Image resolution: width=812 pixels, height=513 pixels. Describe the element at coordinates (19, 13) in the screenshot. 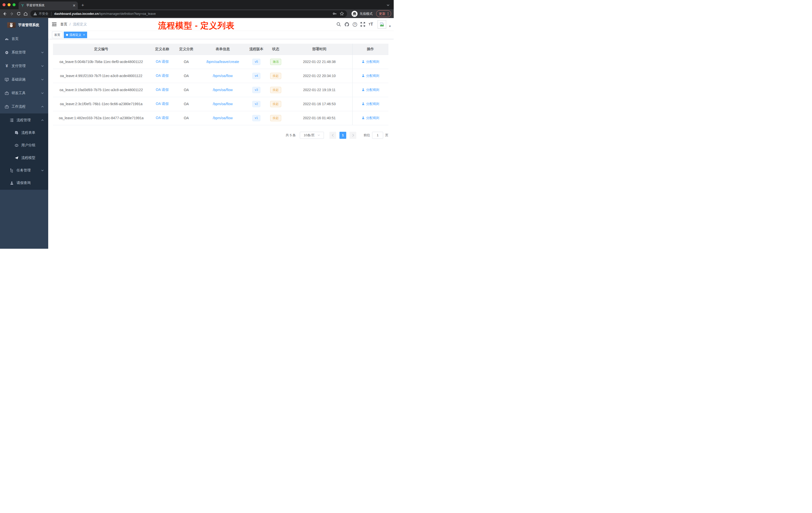

I see `reload-button` at that location.